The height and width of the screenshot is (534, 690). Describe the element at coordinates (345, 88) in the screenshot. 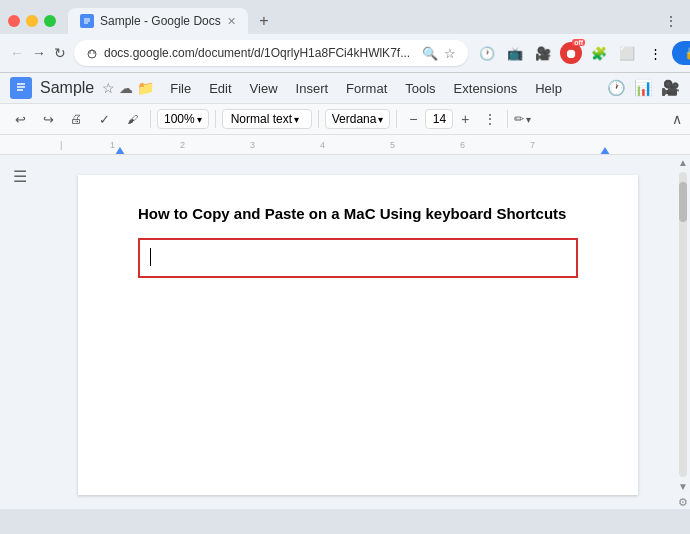

I see `app-toolbar: Sample ☆ ☁ 📁 File Edit View Insert Forma…` at that location.